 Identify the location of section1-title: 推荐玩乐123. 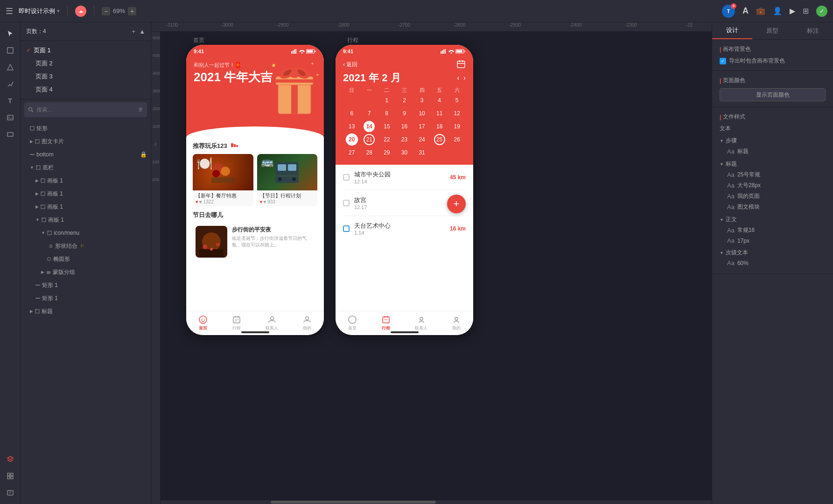
(255, 146).